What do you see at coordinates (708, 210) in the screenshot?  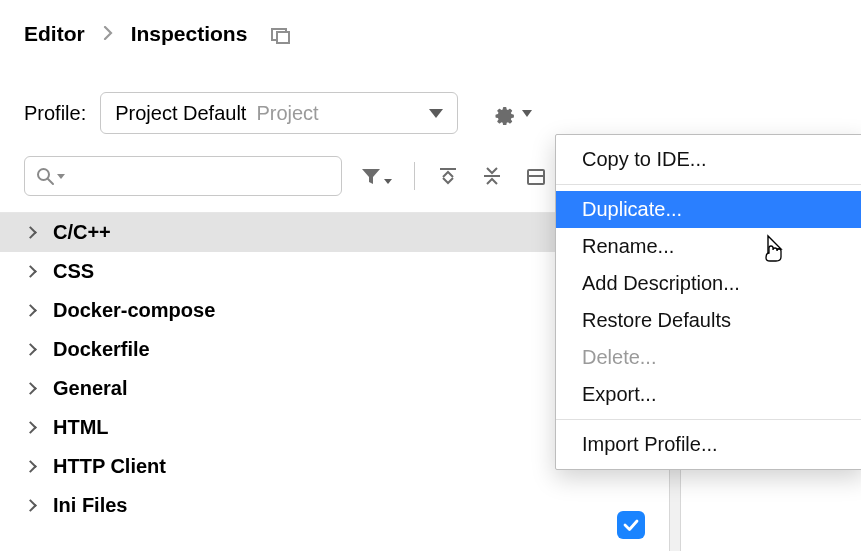 I see `popup-item: Duplicate...` at bounding box center [708, 210].